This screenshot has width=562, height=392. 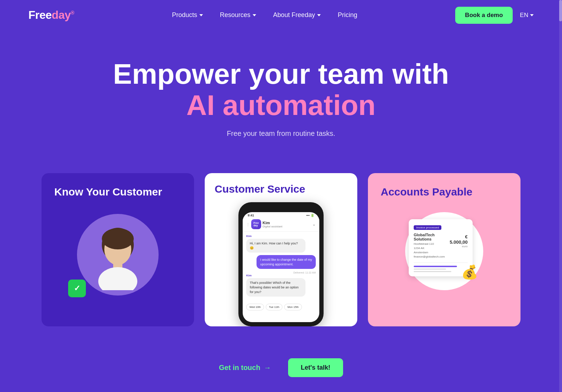 I want to click on invoice-address: Hoofdstraat 110 1234 AK Amsterdam financ…, so click(x=431, y=250).